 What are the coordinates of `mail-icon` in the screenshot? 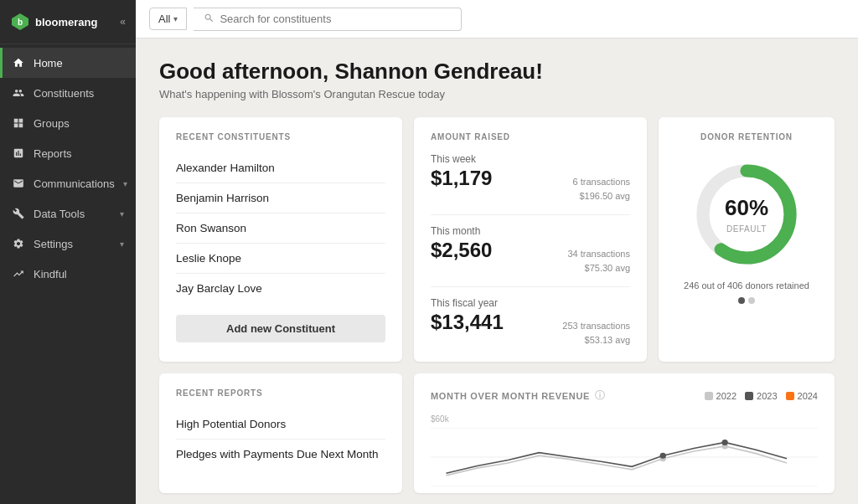 It's located at (18, 183).